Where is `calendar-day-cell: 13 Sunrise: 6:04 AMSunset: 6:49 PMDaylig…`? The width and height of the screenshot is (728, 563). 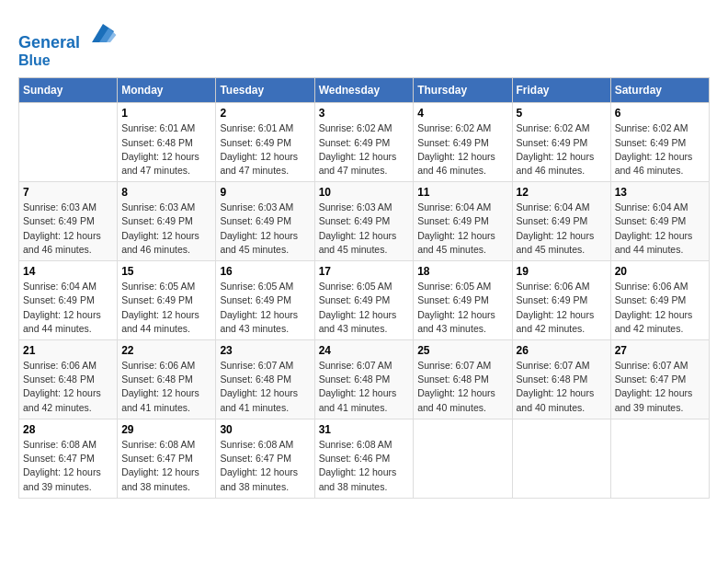 calendar-day-cell: 13 Sunrise: 6:04 AMSunset: 6:49 PMDaylig… is located at coordinates (660, 222).